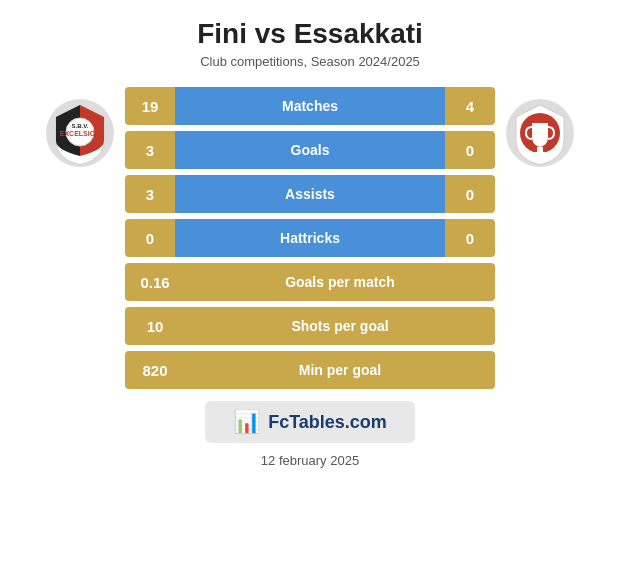 This screenshot has height=580, width=620. What do you see at coordinates (80, 128) in the screenshot?
I see `left-team-logo: S.B.V. EXCELSIOR` at bounding box center [80, 128].